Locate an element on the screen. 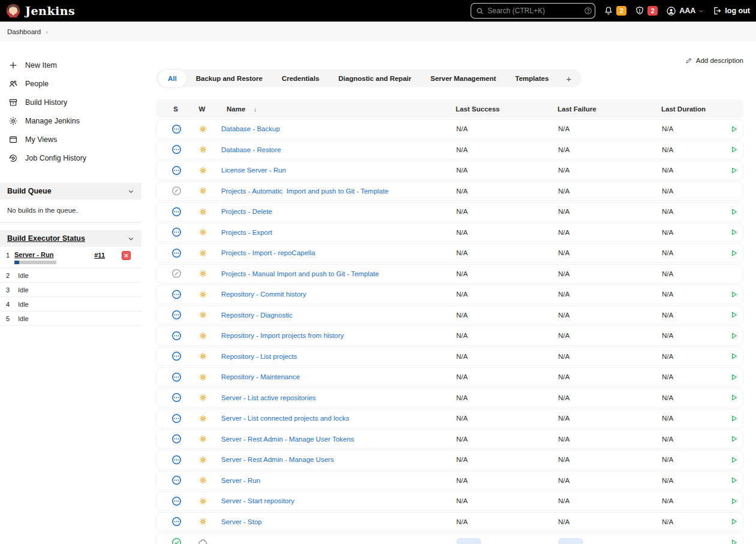 The width and height of the screenshot is (756, 544). column-status: S is located at coordinates (176, 109).